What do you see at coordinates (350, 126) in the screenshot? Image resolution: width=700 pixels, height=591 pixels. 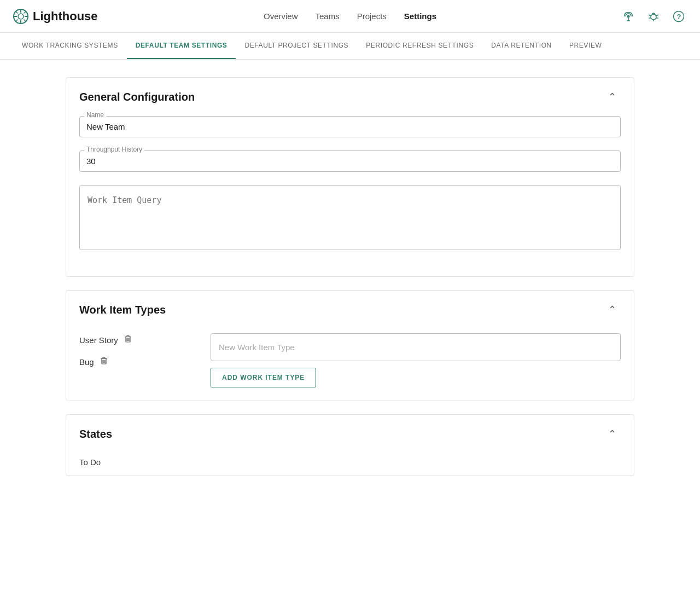 I see `name-input` at bounding box center [350, 126].